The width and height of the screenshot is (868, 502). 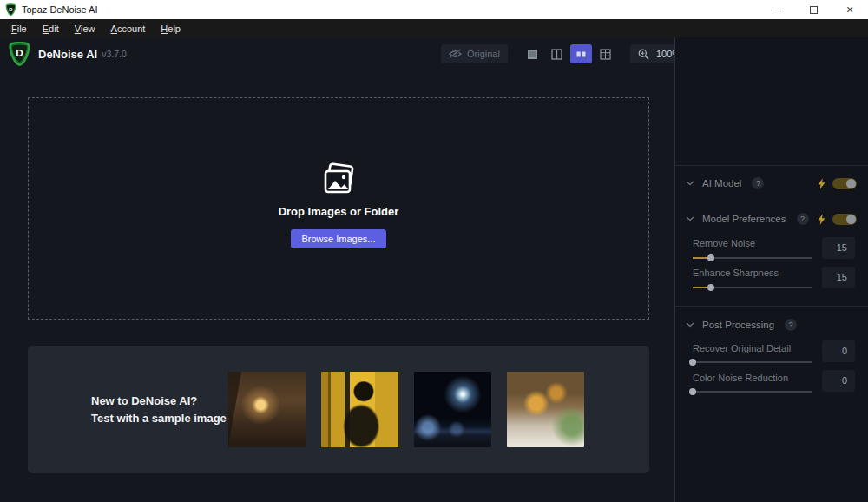 I want to click on model-preferences-toggle, so click(x=845, y=219).